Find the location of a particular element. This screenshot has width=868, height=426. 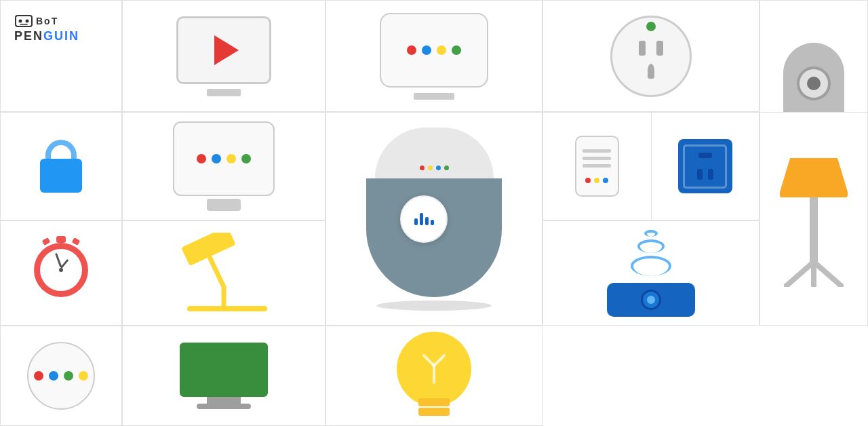

outlet-two-cell is located at coordinates (651, 166).